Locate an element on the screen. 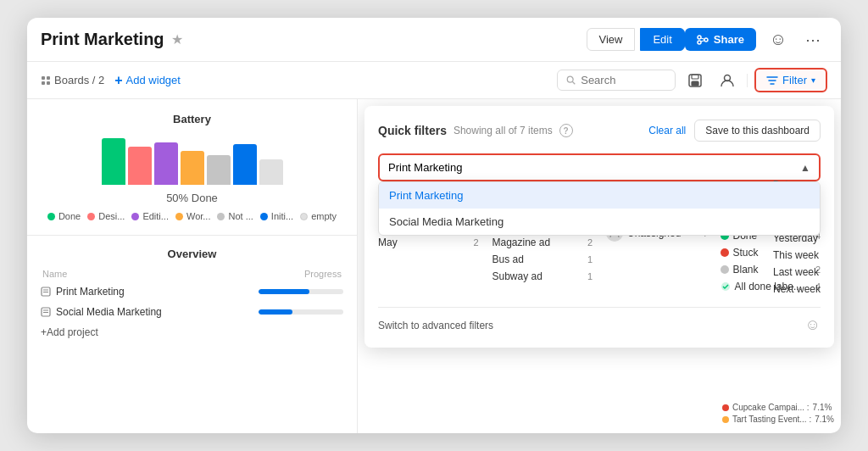  boards-breadcrumb: Boards / 2 is located at coordinates (73, 80).